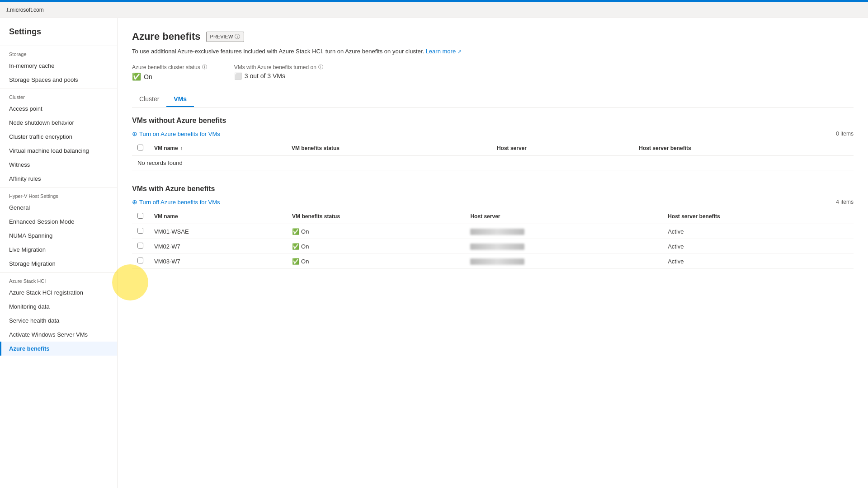 The height and width of the screenshot is (488, 868). Describe the element at coordinates (182, 148) in the screenshot. I see `sort-arrow-icon: ↑` at that location.